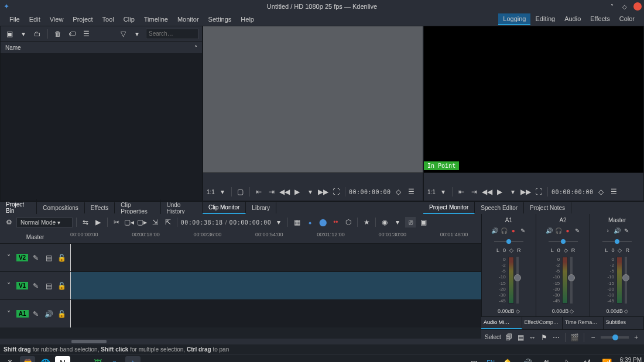 The width and height of the screenshot is (644, 362). I want to click on collapse-icon: ˄, so click(196, 48).